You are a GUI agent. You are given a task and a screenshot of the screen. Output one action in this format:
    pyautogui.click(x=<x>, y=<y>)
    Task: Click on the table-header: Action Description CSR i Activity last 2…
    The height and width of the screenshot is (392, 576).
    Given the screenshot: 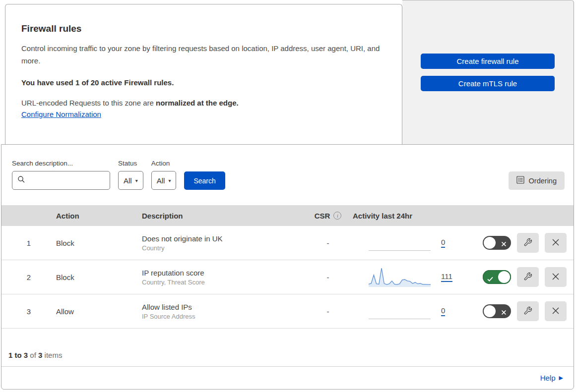 What is the action you would take?
    pyautogui.click(x=288, y=216)
    